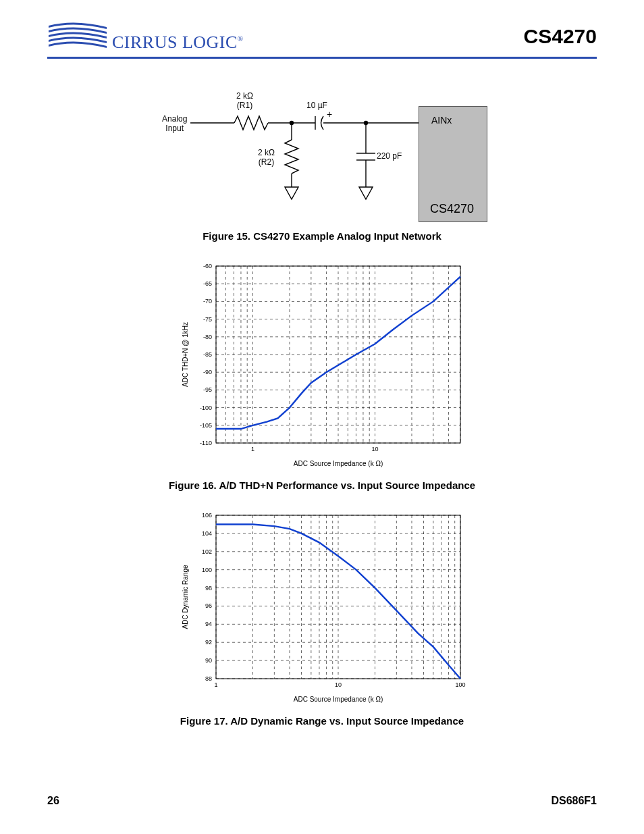 Image resolution: width=644 pixels, height=834 pixels. I want to click on label-r2: 2 kΩ (R2), so click(266, 157).